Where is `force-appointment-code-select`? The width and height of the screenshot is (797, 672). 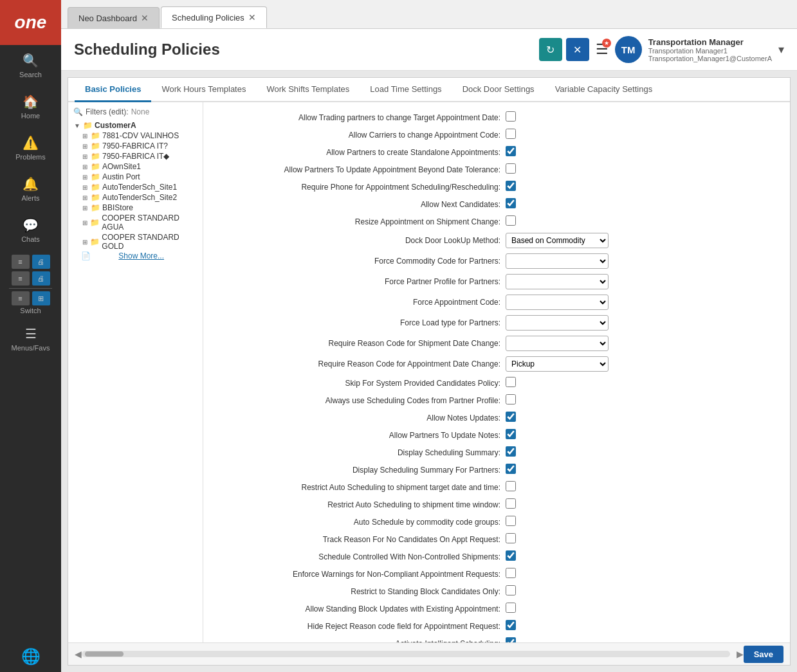 force-appointment-code-select is located at coordinates (557, 302).